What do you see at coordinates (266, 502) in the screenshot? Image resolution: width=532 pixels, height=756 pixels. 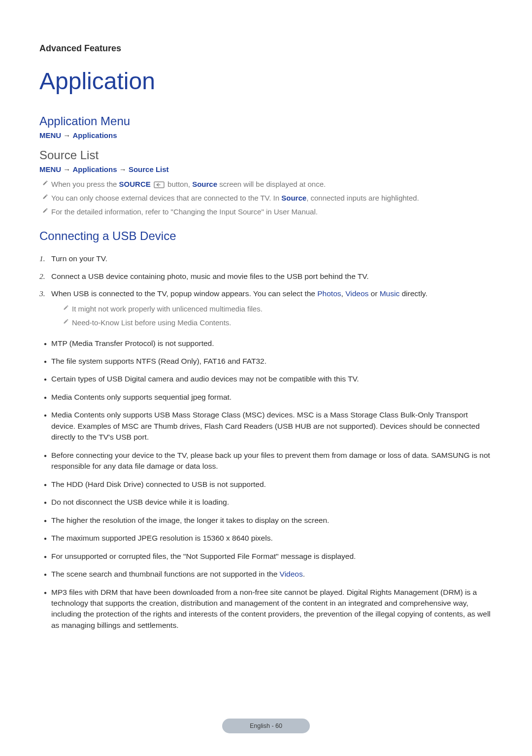 I see `list-item: ●Do not disconnect the USB device while …` at bounding box center [266, 502].